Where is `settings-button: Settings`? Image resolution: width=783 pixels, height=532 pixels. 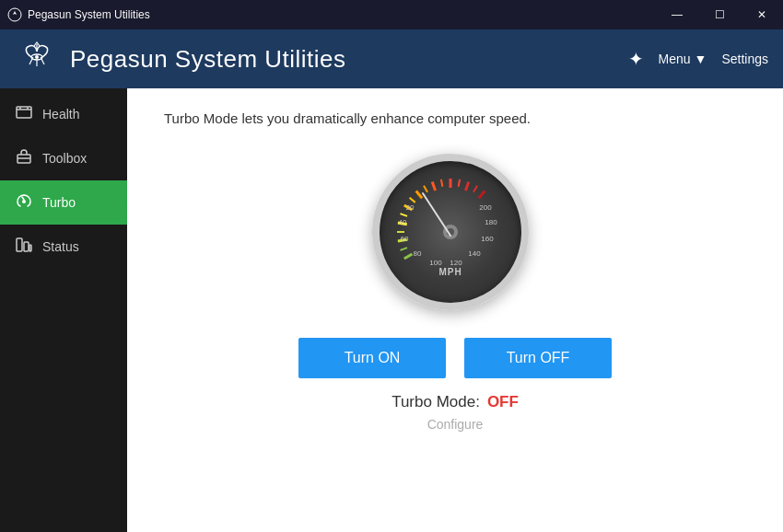
settings-button: Settings is located at coordinates (744, 59).